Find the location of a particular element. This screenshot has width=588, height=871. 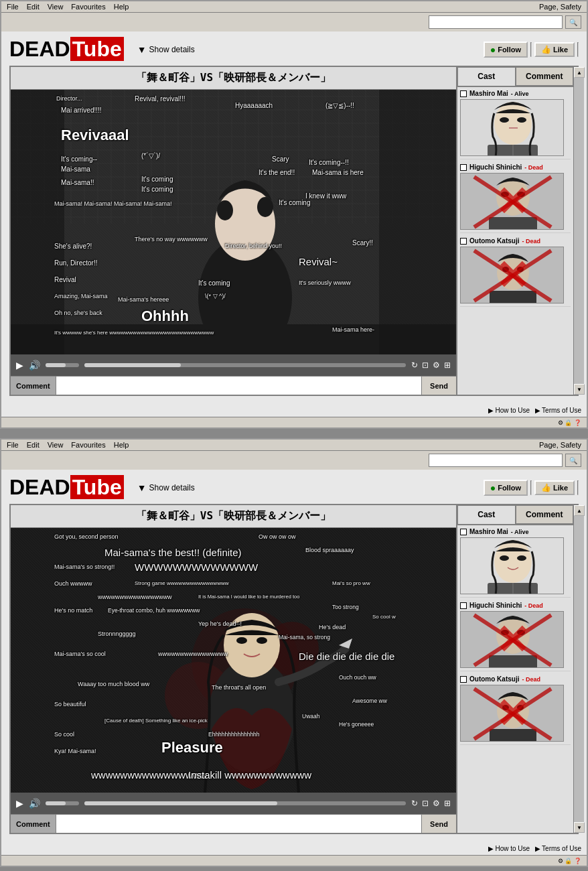

grid-icon-1: ⊞ is located at coordinates (447, 365).